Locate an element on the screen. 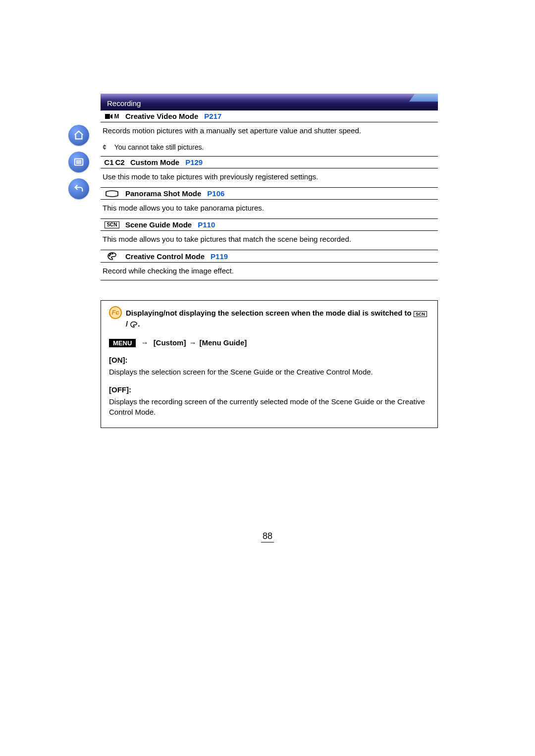 The width and height of the screenshot is (535, 756). scn-icon: SCN is located at coordinates (112, 225).